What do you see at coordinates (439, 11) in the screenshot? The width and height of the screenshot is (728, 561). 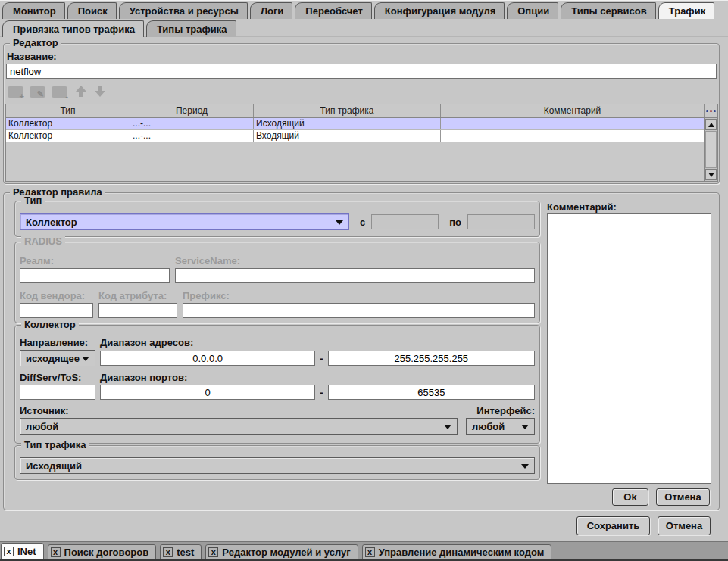 I see `tab-module-config: Конфигурация модуля` at bounding box center [439, 11].